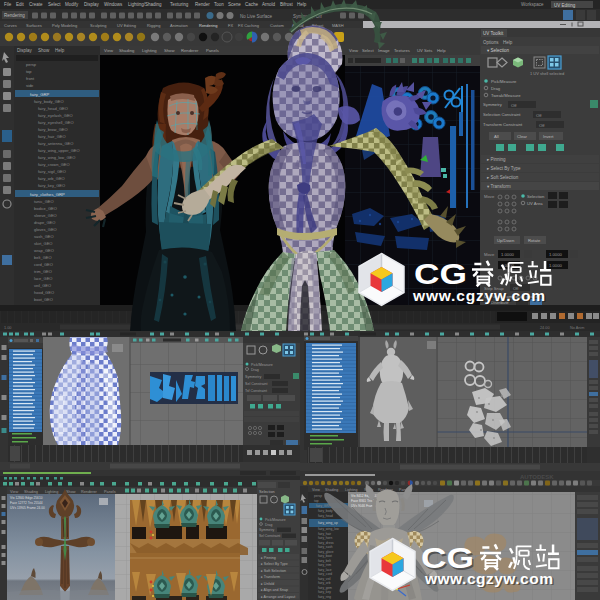  I want to click on svg-text: Invert, so click(548, 136).